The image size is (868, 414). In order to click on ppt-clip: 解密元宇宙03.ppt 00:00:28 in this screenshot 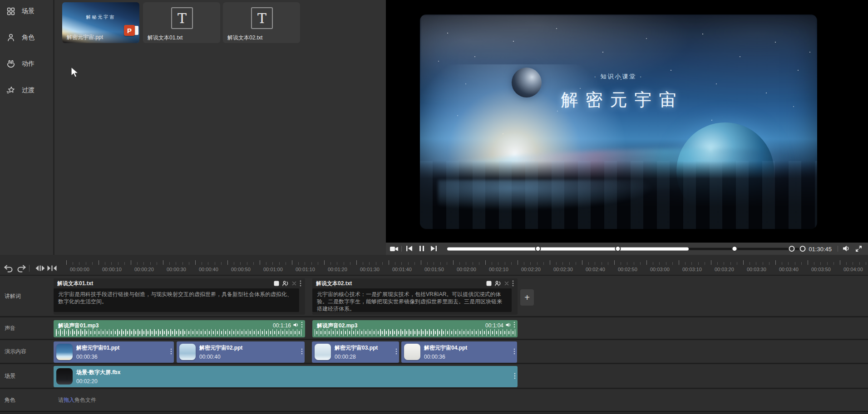, I will do `click(355, 352)`.